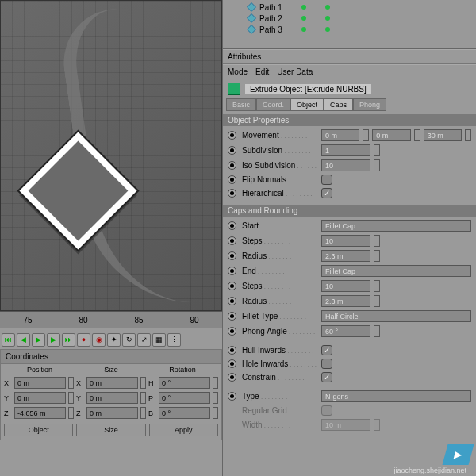 This screenshot has height=476, width=476. Describe the element at coordinates (443, 135) in the screenshot. I see `movement-z-input: 30 m` at that location.